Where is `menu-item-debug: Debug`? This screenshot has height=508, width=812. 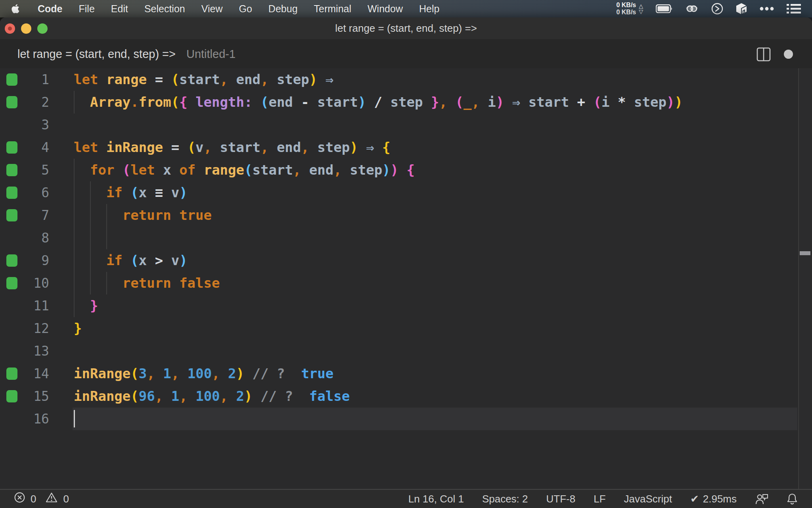 menu-item-debug: Debug is located at coordinates (283, 9).